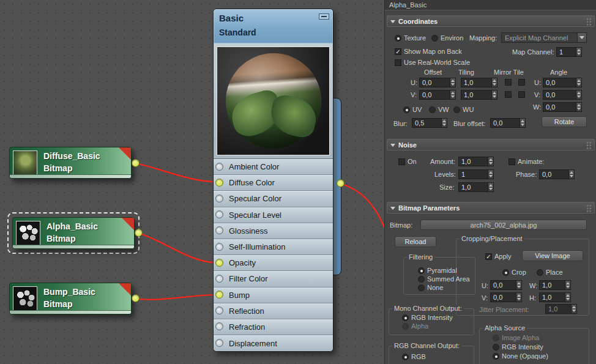 This screenshot has width=596, height=364. I want to click on u-offset-spinner: 0,0, so click(438, 83).